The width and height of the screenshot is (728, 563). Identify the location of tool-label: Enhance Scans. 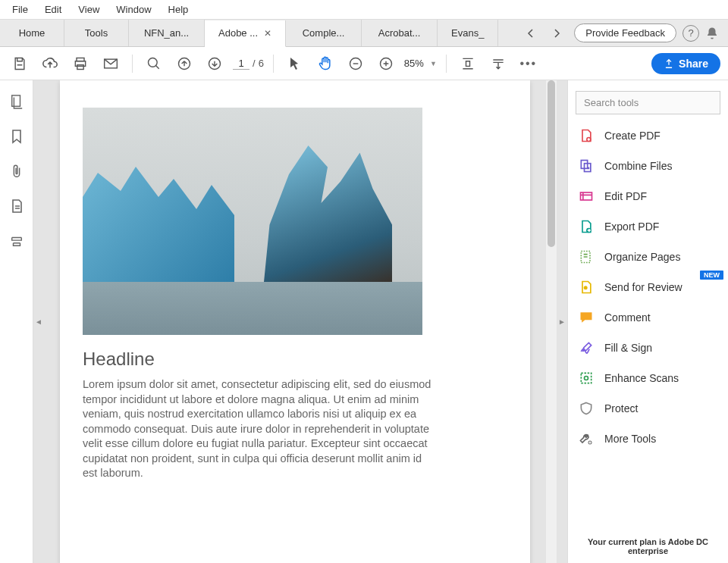
(642, 378).